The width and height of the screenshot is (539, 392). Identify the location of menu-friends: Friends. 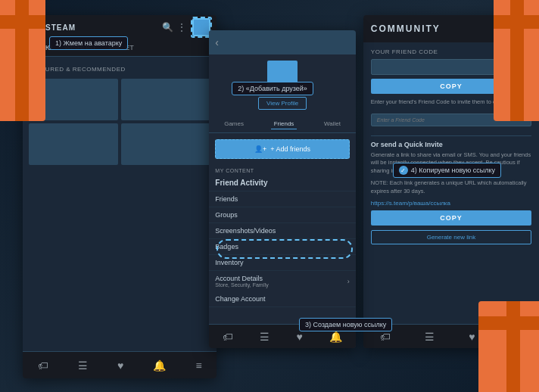
(282, 200).